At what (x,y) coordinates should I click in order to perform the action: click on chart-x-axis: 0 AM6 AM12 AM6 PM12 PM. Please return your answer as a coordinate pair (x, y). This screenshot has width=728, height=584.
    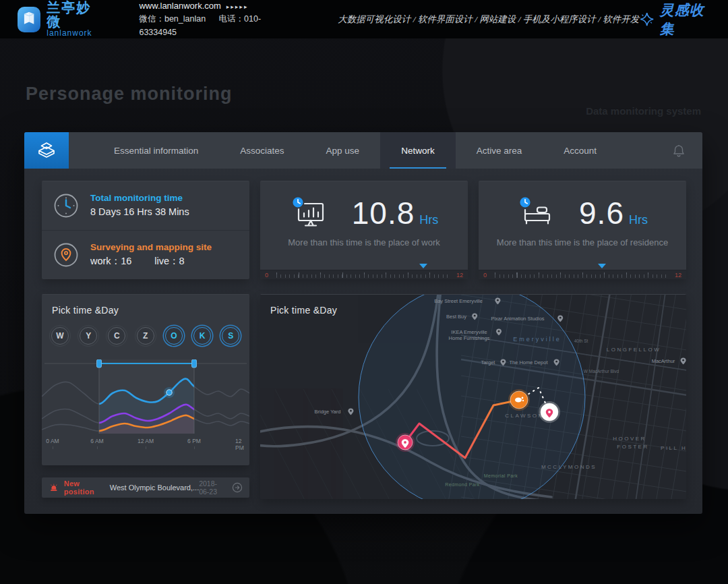
    Looking at the image, I should click on (146, 442).